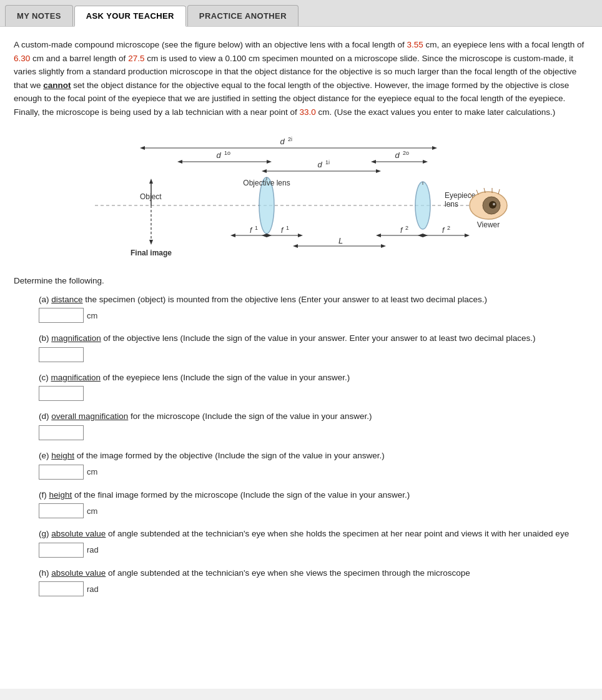 Image resolution: width=602 pixels, height=700 pixels. I want to click on svg-text: 2i, so click(290, 139).